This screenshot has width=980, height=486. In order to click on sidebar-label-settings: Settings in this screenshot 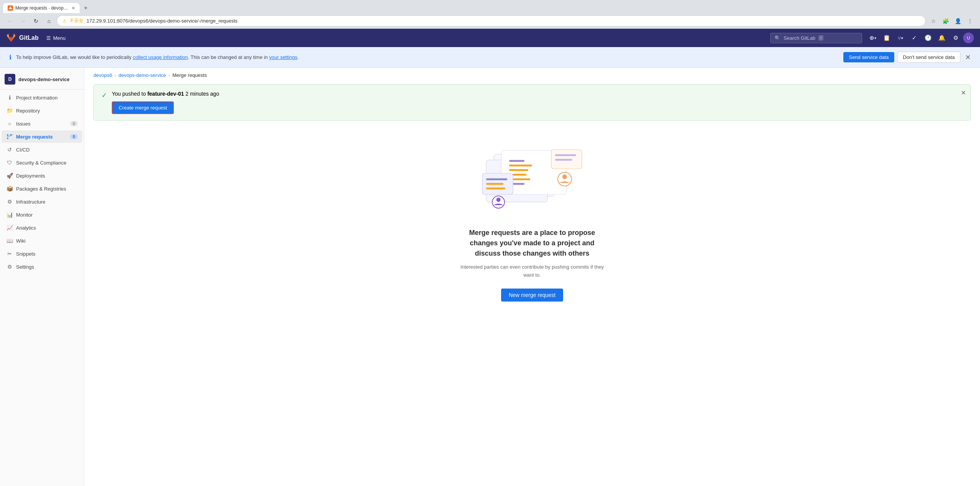, I will do `click(25, 267)`.